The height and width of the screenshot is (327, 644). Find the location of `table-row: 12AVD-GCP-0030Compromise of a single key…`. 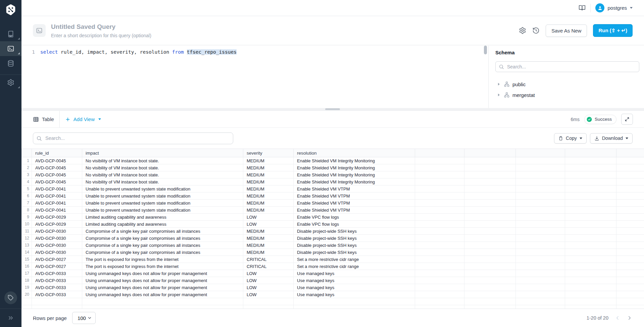

table-row: 12AVD-GCP-0030Compromise of a single key… is located at coordinates (333, 238).